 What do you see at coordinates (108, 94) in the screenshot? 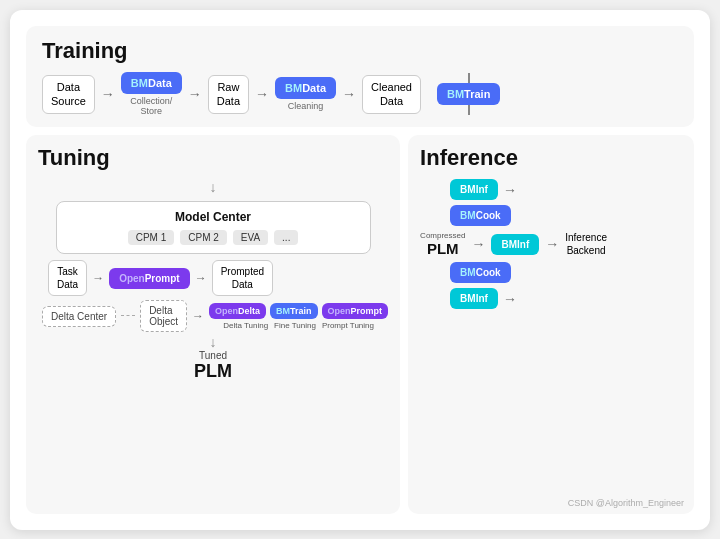
I see `arrow-1: →` at bounding box center [108, 94].